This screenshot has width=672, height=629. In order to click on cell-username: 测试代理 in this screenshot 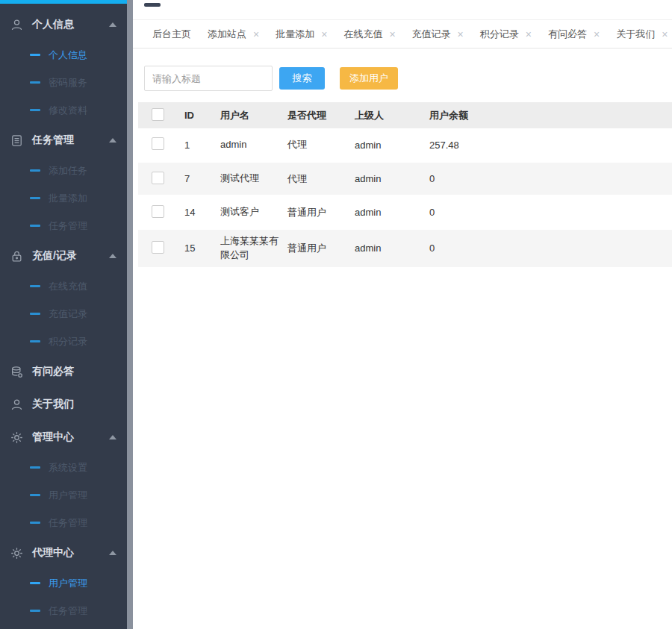, I will do `click(254, 179)`.